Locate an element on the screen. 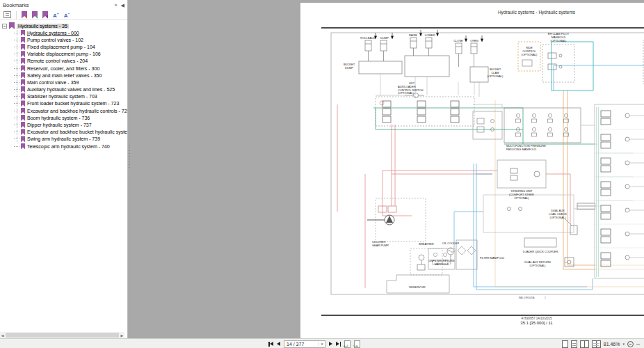 Image resolution: width=644 pixels, height=348 pixels. bookmark-item: Telescopic arm hydraulic system - 740 is located at coordinates (64, 146).